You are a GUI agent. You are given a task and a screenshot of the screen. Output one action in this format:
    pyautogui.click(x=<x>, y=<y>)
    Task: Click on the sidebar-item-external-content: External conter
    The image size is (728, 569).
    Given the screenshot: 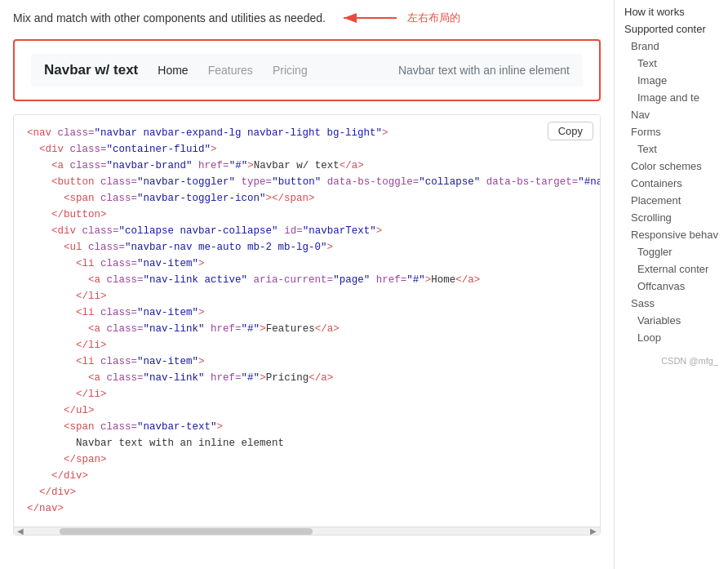 What is the action you would take?
    pyautogui.click(x=671, y=269)
    